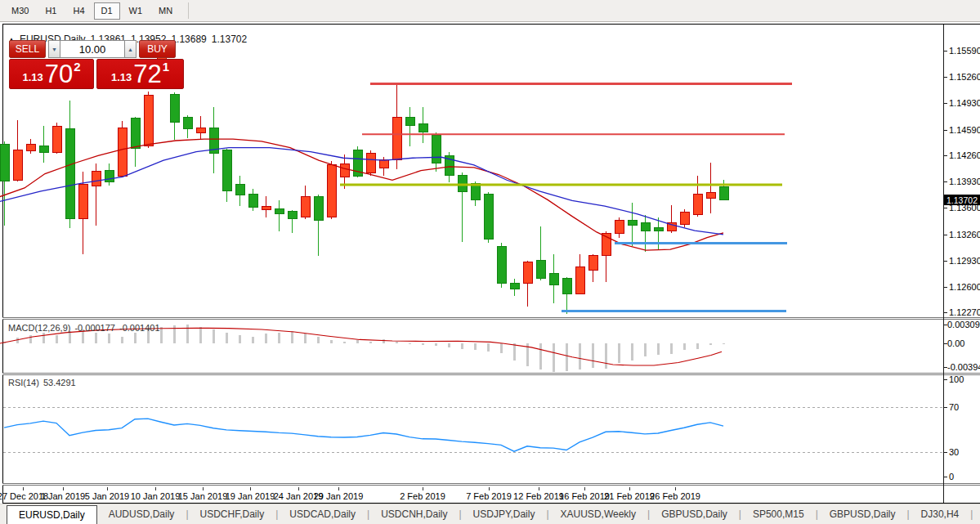 The image size is (980, 524). What do you see at coordinates (131, 49) in the screenshot?
I see `chevron-up-icon: ▲` at bounding box center [131, 49].